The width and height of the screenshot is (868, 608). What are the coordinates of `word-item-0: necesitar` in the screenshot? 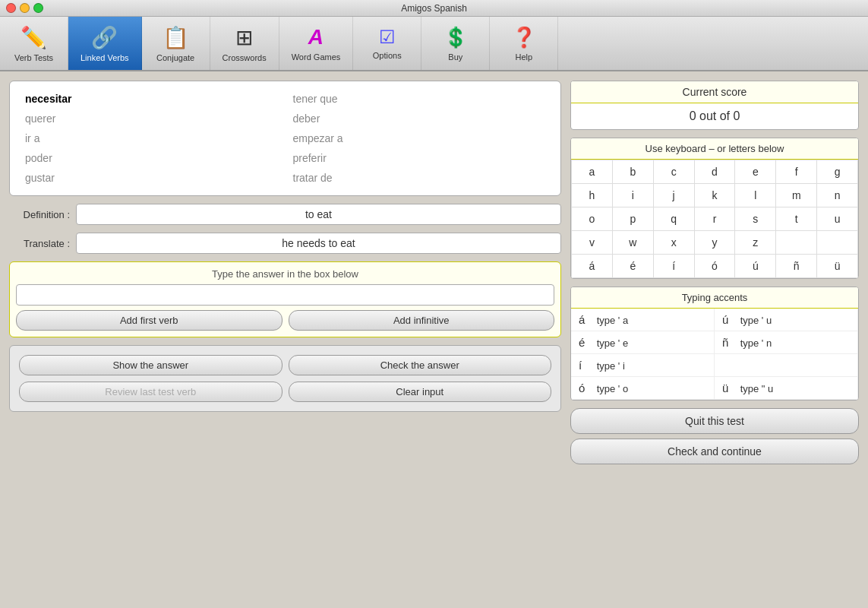 It's located at (152, 99).